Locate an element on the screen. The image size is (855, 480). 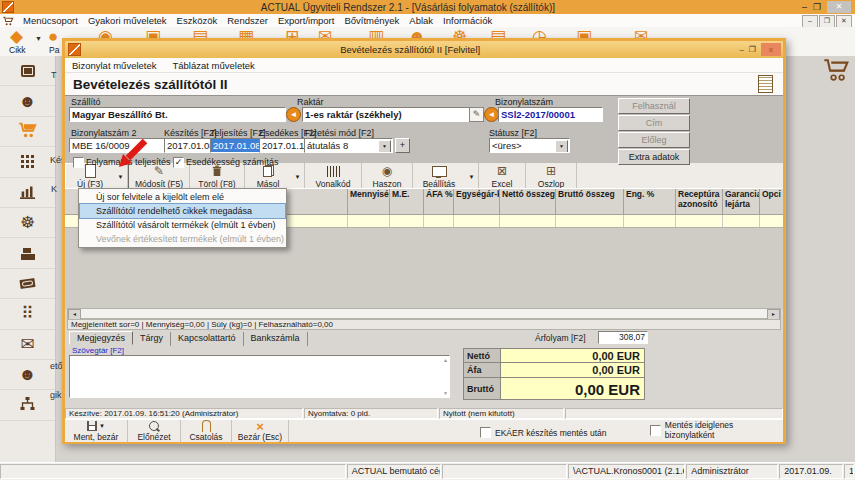
sidebar-item-purchase is located at coordinates (28, 132).